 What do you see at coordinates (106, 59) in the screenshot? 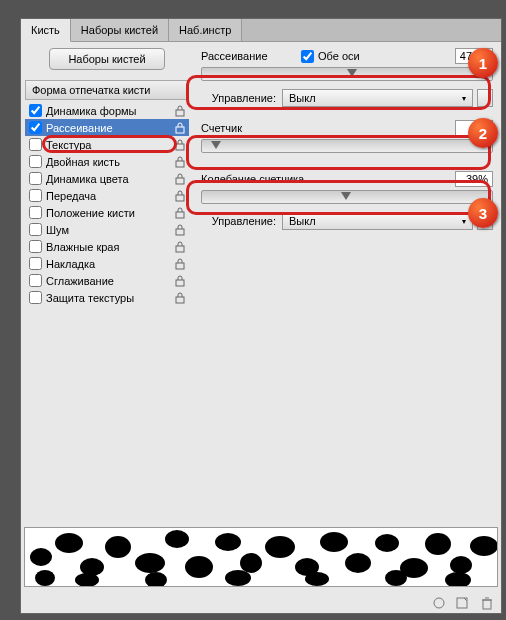
I see `brush-presets-button: Наборы кистей` at bounding box center [106, 59].